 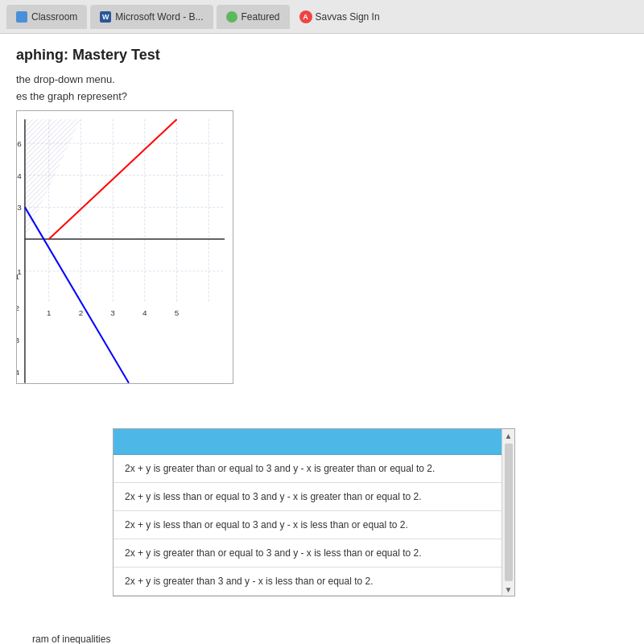 What do you see at coordinates (314, 442) in the screenshot?
I see `dropdown-header` at bounding box center [314, 442].